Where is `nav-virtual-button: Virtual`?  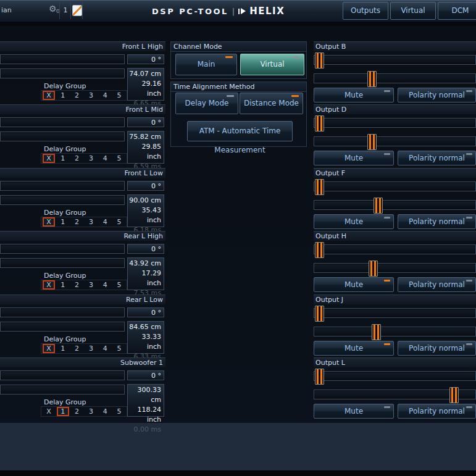 nav-virtual-button: Virtual is located at coordinates (413, 11).